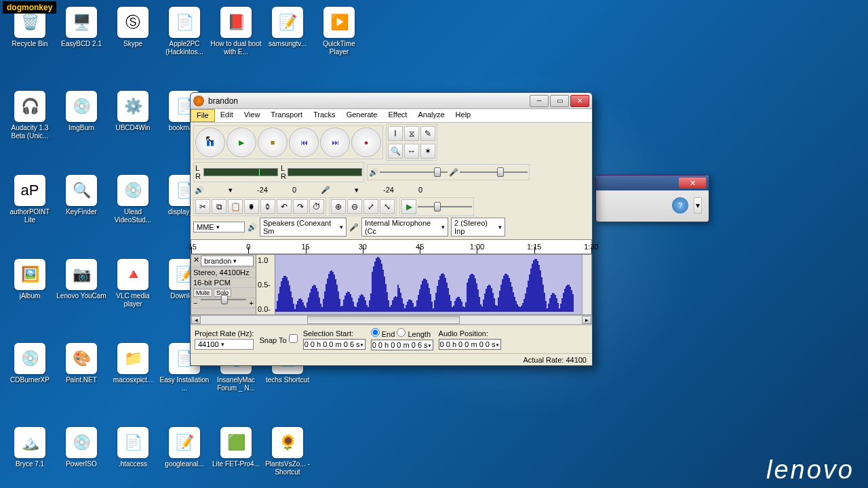 The image size is (868, 488). What do you see at coordinates (203, 293) in the screenshot?
I see `mute-button: Mute` at bounding box center [203, 293].